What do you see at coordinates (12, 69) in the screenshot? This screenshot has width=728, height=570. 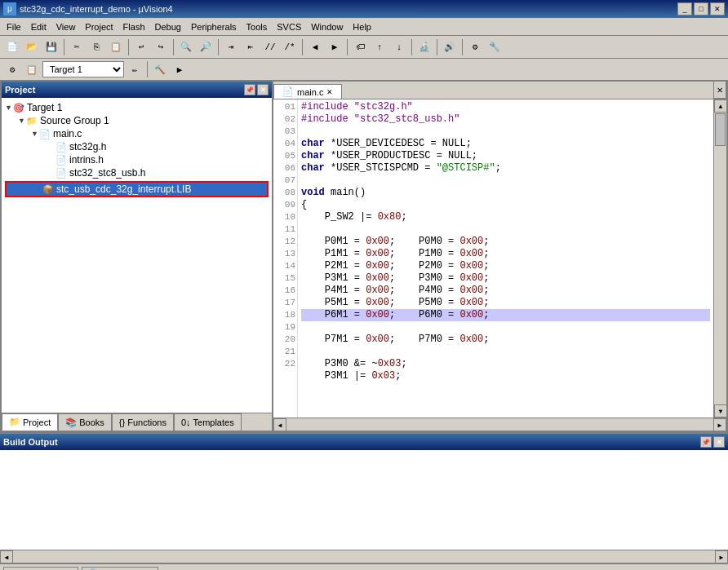 I see `target-settings-button: ⚙` at bounding box center [12, 69].